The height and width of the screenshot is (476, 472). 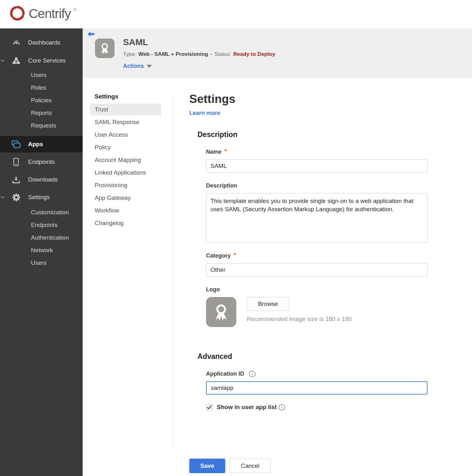 What do you see at coordinates (126, 162) in the screenshot?
I see `app-settings-nav: Settings Trust SAML Response User Access…` at bounding box center [126, 162].